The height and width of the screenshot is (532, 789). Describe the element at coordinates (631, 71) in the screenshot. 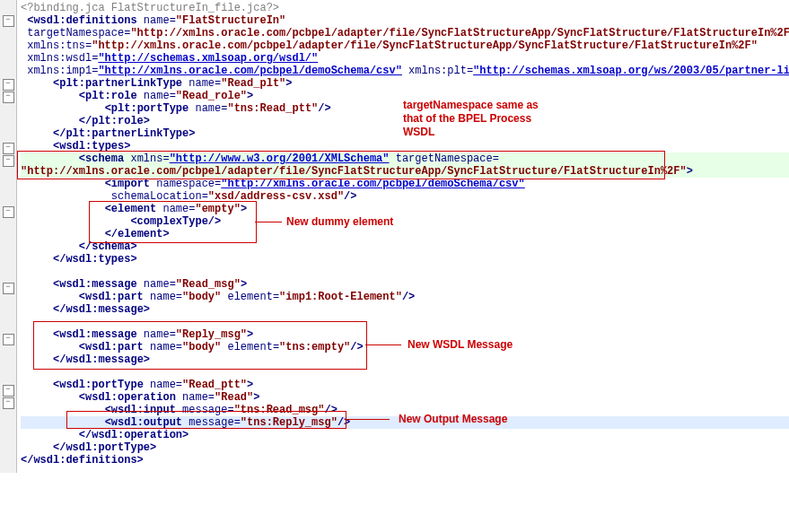

I see `attr-val: "http://schemas.xmlsoap.org/ws/2003/05/p…` at that location.